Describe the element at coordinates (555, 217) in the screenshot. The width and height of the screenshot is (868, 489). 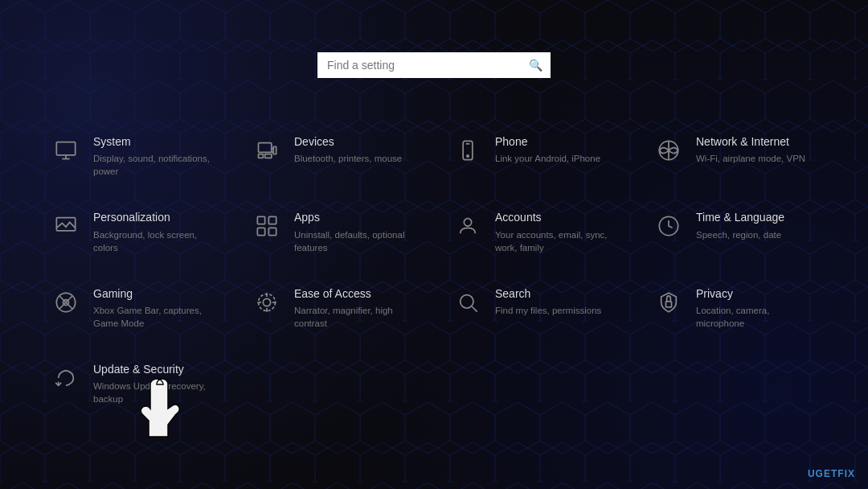
I see `accounts-title: Accounts` at that location.